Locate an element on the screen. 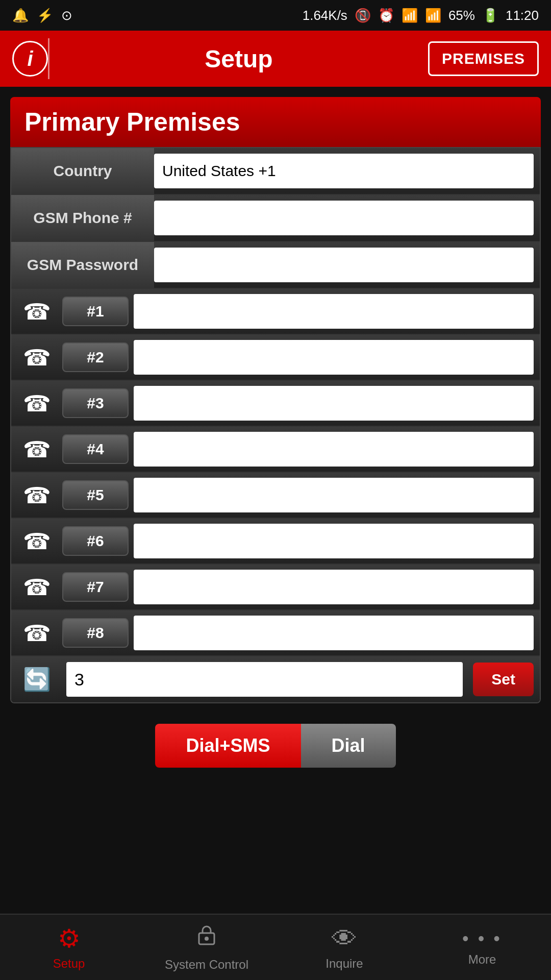  system-control-icon is located at coordinates (207, 939).